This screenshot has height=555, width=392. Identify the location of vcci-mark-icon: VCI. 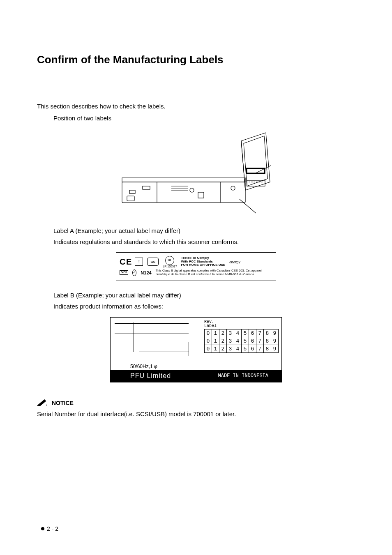
(124, 273).